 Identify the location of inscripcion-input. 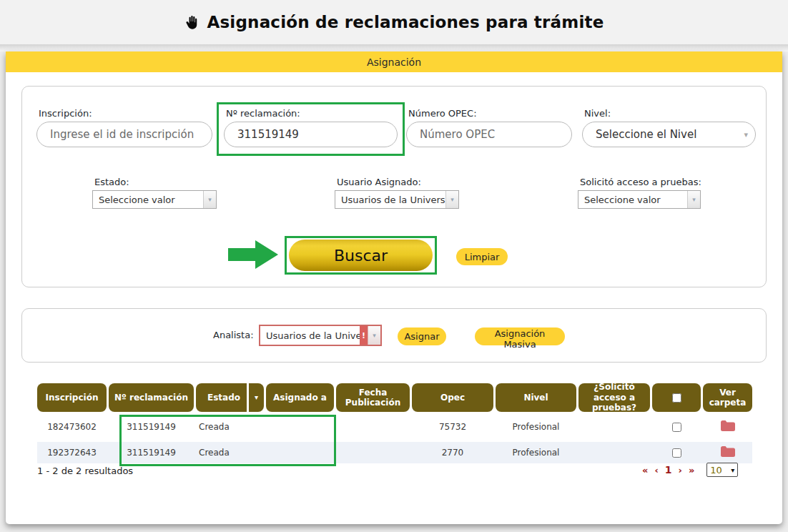
(124, 134).